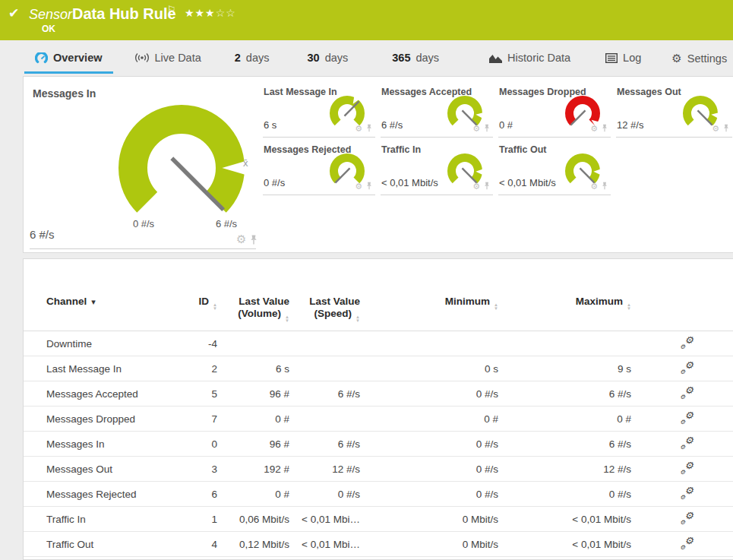  What do you see at coordinates (168, 59) in the screenshot?
I see `tab-live-data: Live Data` at bounding box center [168, 59].